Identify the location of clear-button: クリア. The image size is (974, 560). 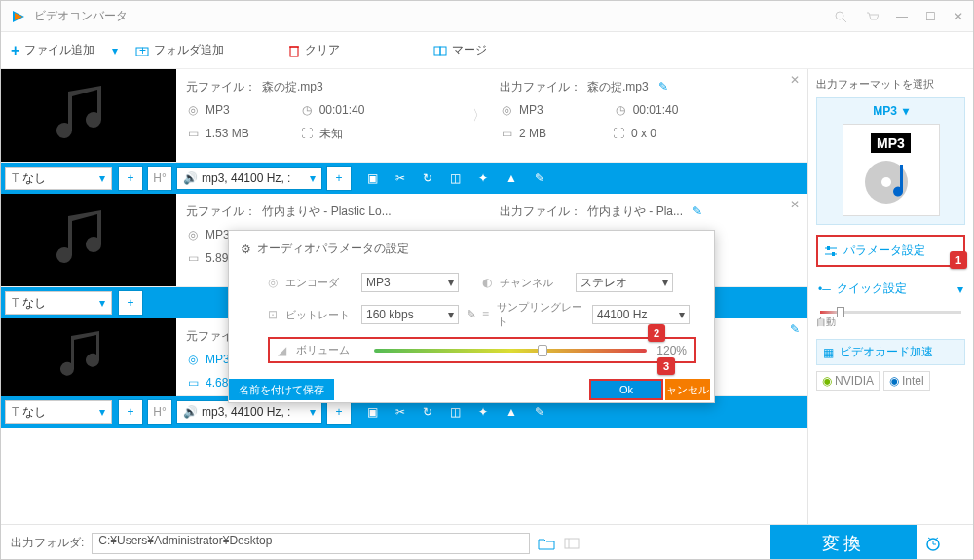
(314, 51).